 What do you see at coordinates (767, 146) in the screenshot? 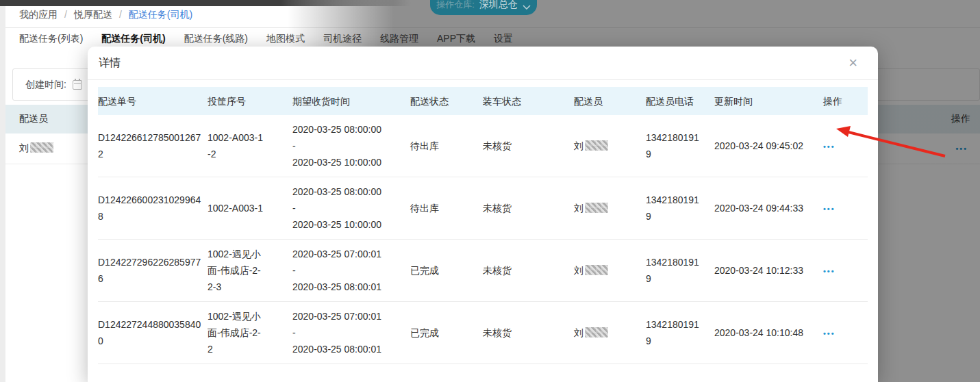
I see `update-time-cell: 2020-03-24 09:45:02` at bounding box center [767, 146].